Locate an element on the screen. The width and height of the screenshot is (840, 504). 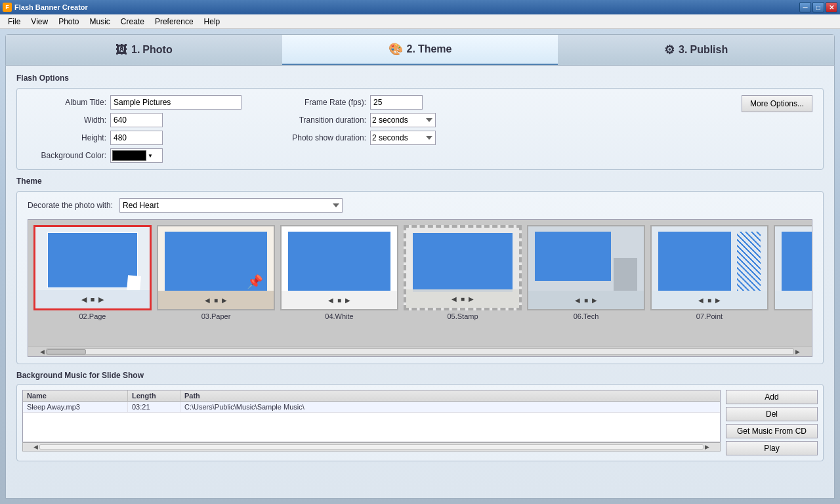
options-left: Album Title: Width: Height: Background C… is located at coordinates (128, 129).